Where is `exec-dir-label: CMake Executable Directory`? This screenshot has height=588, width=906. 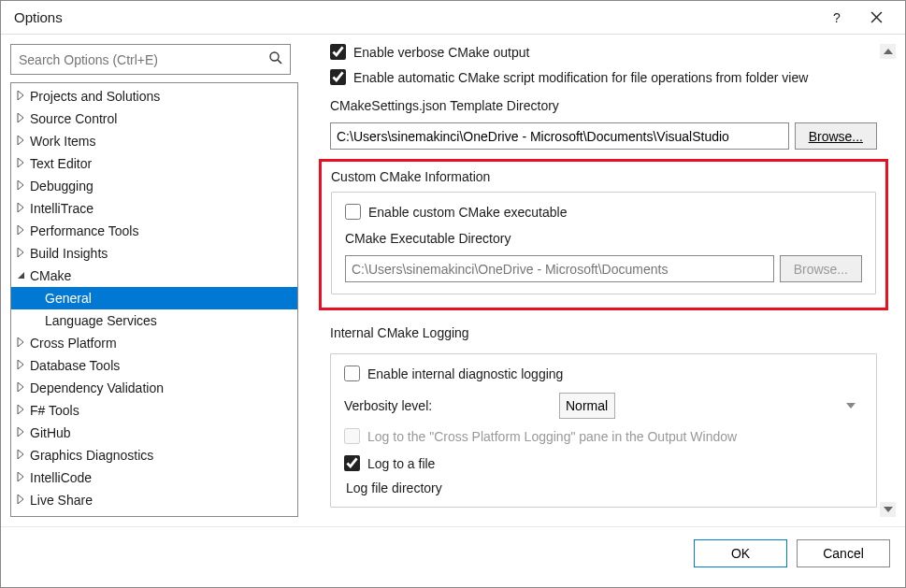
exec-dir-label: CMake Executable Directory is located at coordinates (604, 238).